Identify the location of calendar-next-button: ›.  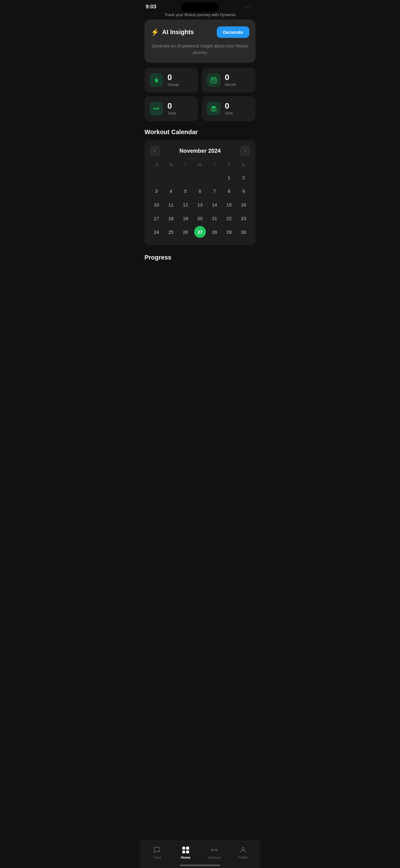
(245, 151).